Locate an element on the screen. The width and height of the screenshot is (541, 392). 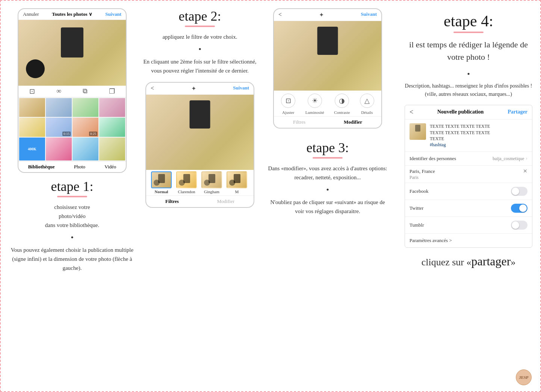
ajuster-icon: ⊡ is located at coordinates (288, 101).